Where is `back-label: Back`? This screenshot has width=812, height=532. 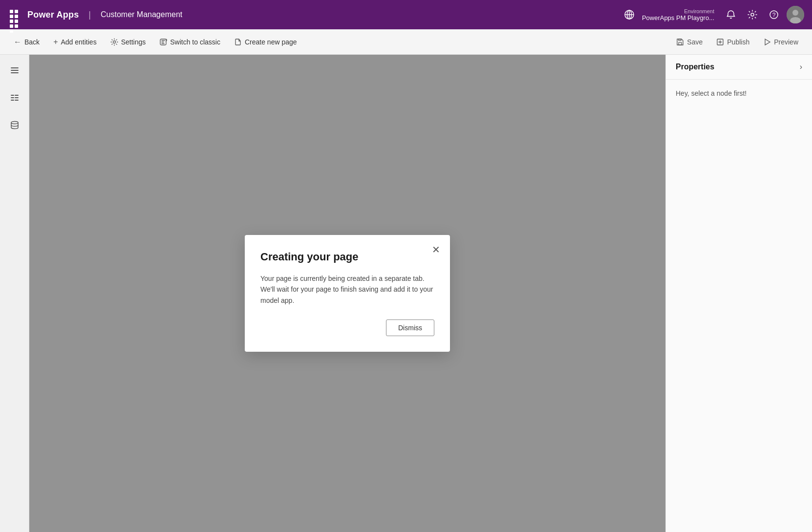
back-label: Back is located at coordinates (32, 42).